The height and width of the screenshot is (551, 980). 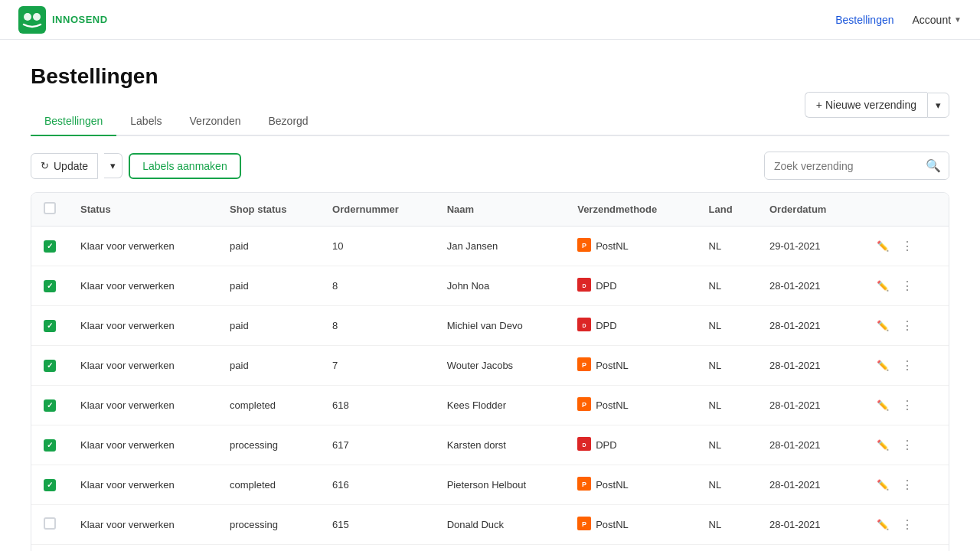 What do you see at coordinates (269, 246) in the screenshot?
I see `row-shop-status: paid` at bounding box center [269, 246].